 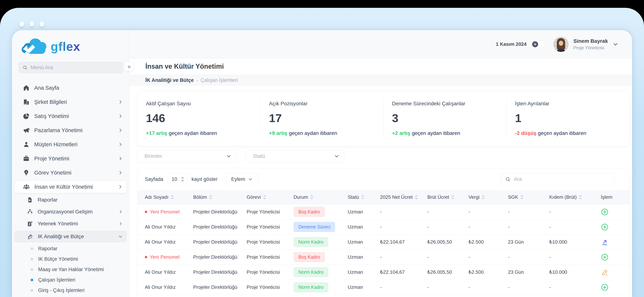 I want to click on breadcrumb: İK Analitiği ve Bütçe - Çalışan İşlemler…, so click(x=380, y=80).